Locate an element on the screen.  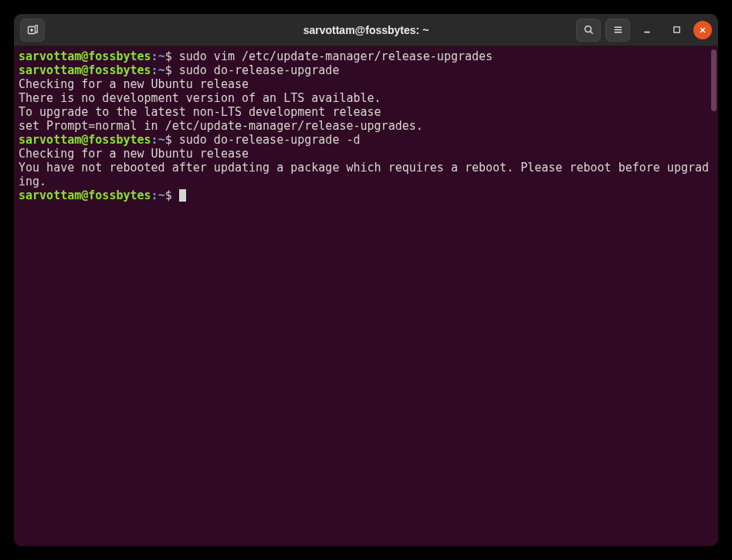
command-text: sudo vim /etc/update-manager/release-upg… is located at coordinates (336, 56).